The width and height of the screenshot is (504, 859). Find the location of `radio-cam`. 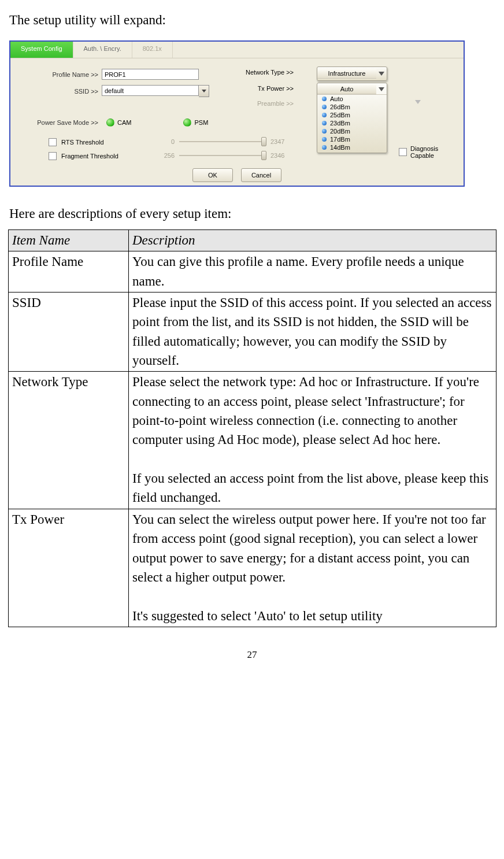

radio-cam is located at coordinates (110, 123).